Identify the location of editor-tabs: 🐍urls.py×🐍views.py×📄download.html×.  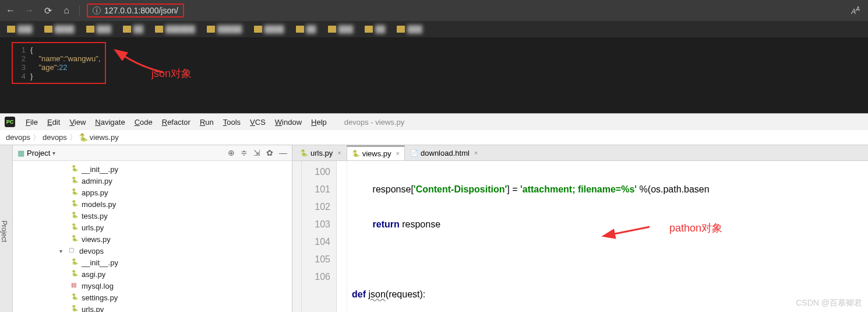
(580, 153).